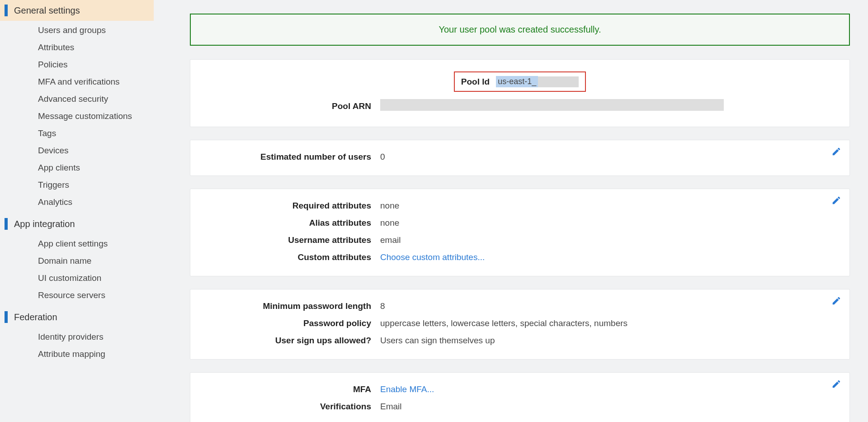  What do you see at coordinates (520, 397) in the screenshot?
I see `panel-mfa: MFA Enable MFA... Verifications Email` at bounding box center [520, 397].